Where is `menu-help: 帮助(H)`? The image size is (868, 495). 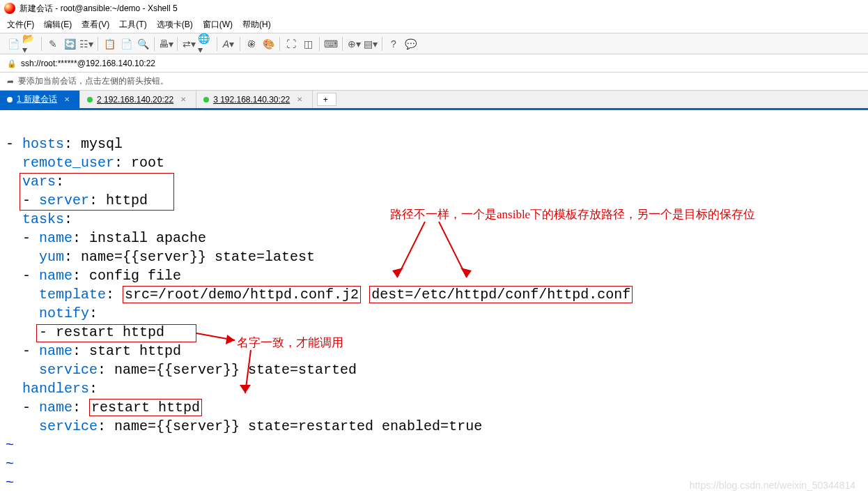 menu-help: 帮助(H) is located at coordinates (256, 25).